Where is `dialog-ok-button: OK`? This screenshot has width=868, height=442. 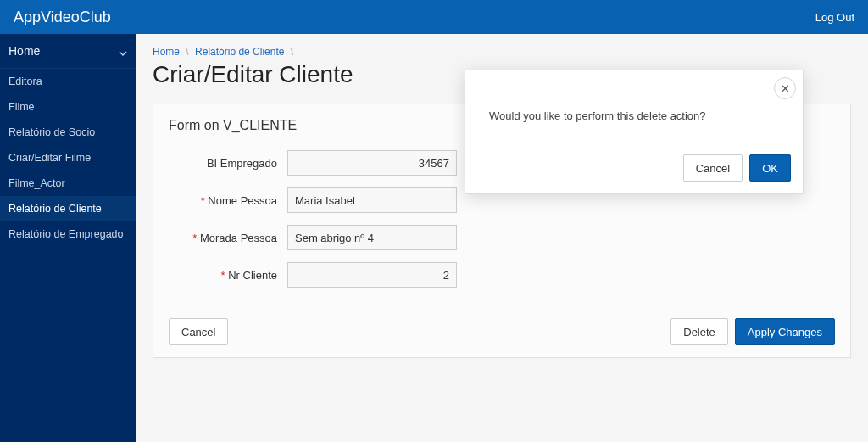
dialog-ok-button: OK is located at coordinates (770, 168).